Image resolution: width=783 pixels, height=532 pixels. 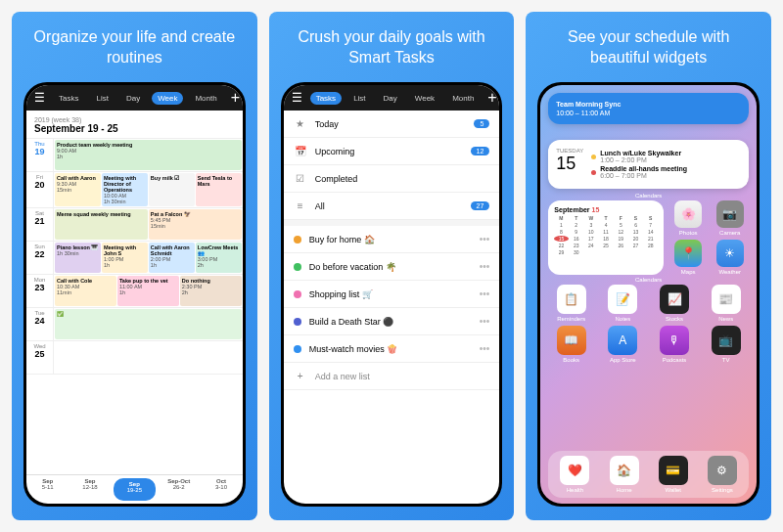 I want to click on task-group: 📅Upcoming12, so click(x=392, y=152).